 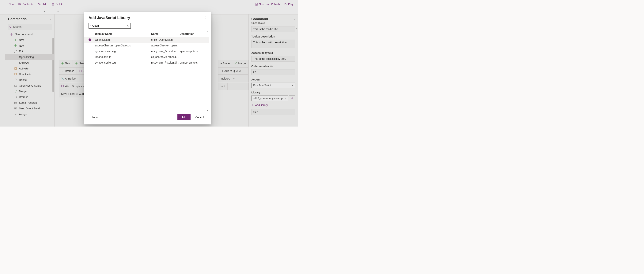 I want to click on delete-button: Delete, so click(x=58, y=4).